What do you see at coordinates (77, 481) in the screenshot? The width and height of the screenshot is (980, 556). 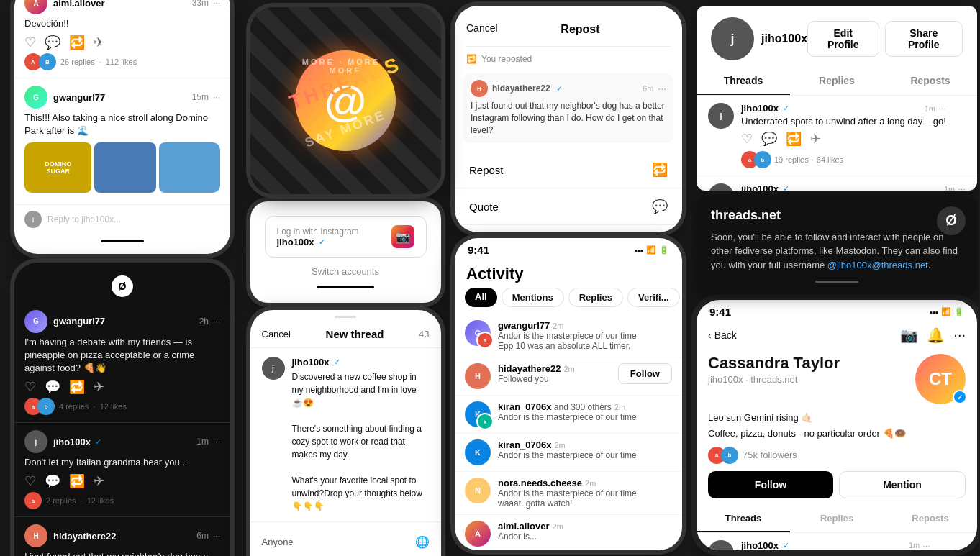 I see `repost-icon-3: 🔁` at bounding box center [77, 481].